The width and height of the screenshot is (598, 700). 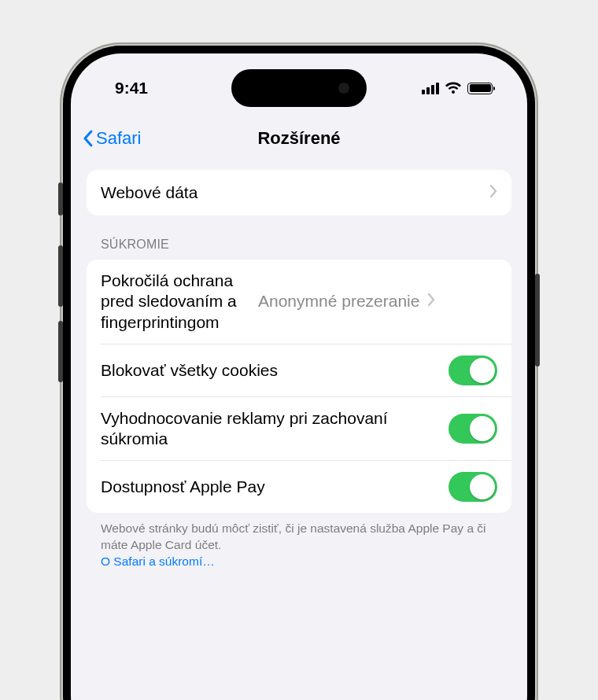 I want to click on page-title: Rozšírené, so click(x=299, y=138).